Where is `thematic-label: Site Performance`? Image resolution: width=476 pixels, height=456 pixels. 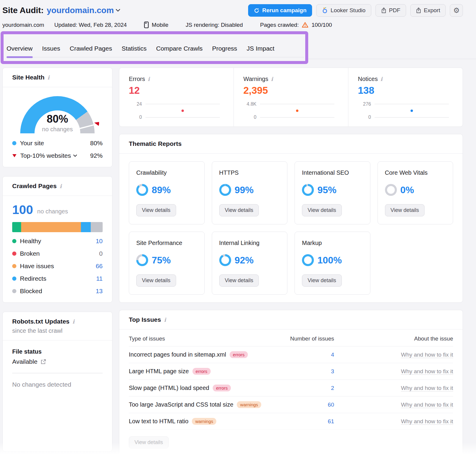
thematic-label: Site Performance is located at coordinates (167, 243).